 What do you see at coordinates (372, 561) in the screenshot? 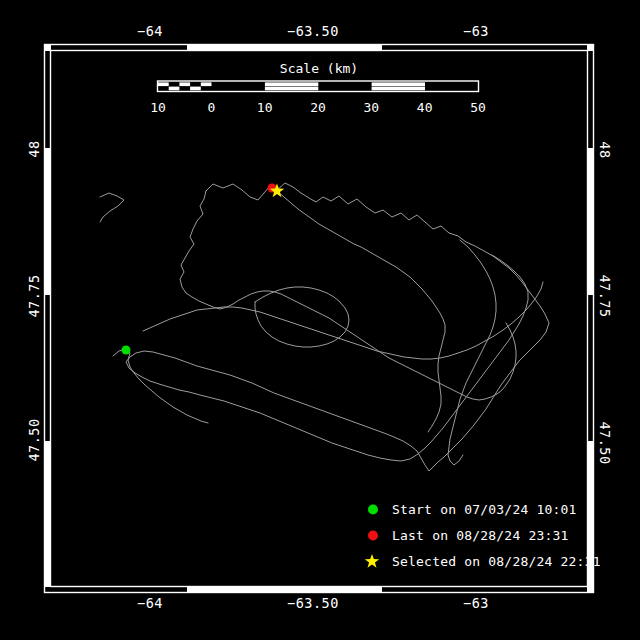
I see `legend-selected-star` at bounding box center [372, 561].